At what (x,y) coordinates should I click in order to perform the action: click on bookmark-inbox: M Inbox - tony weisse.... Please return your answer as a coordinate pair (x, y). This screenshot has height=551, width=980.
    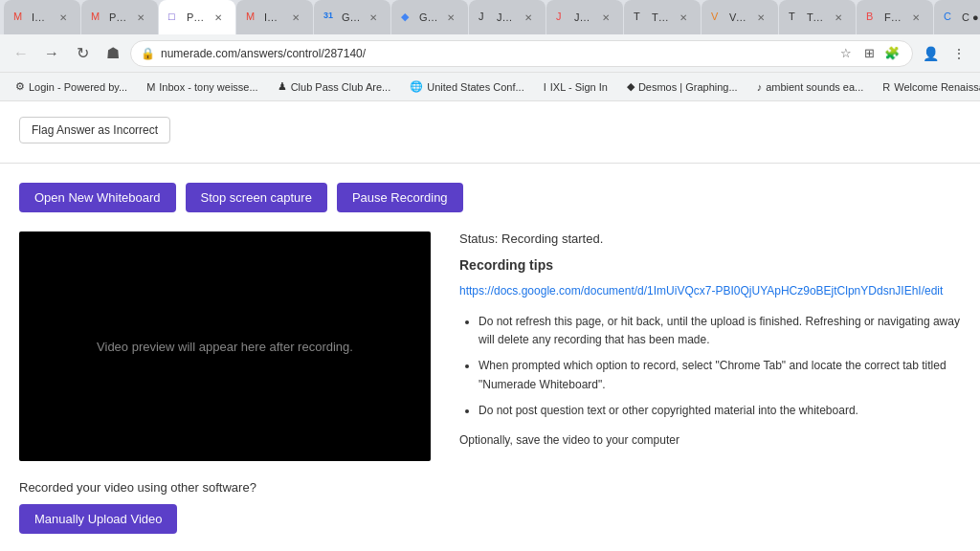
    Looking at the image, I should click on (203, 87).